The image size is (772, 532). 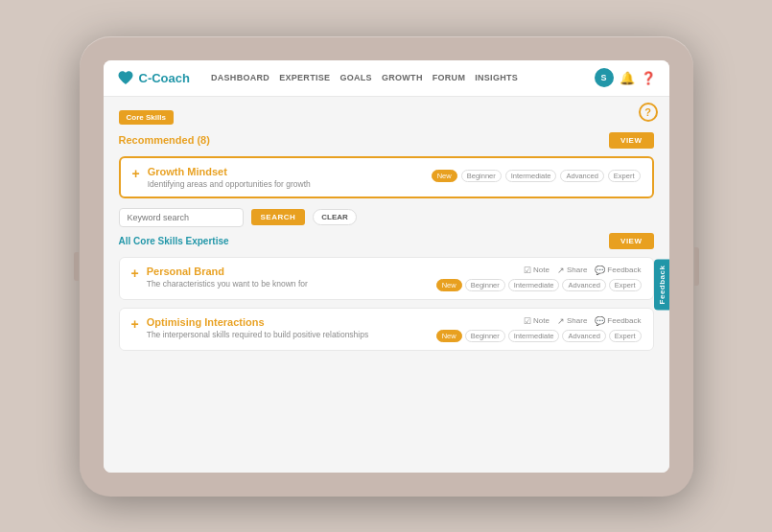 What do you see at coordinates (449, 78) in the screenshot?
I see `nav-forum: FORUM` at bounding box center [449, 78].